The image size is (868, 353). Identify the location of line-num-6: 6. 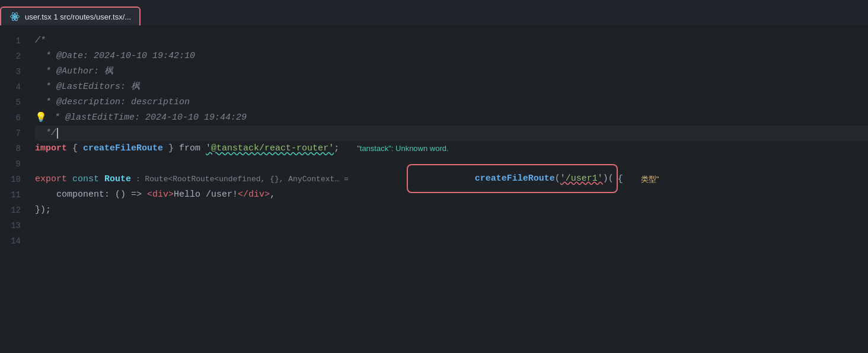
(13, 118).